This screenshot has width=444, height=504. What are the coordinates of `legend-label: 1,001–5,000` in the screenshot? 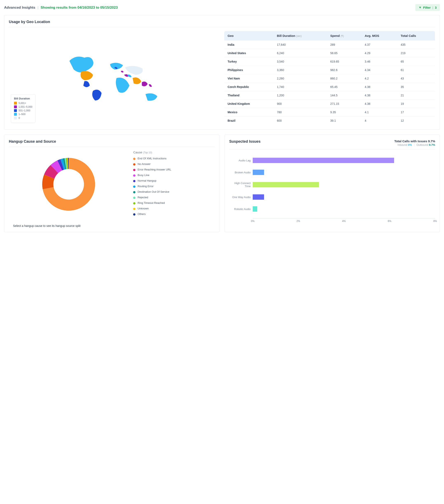 It's located at (25, 107).